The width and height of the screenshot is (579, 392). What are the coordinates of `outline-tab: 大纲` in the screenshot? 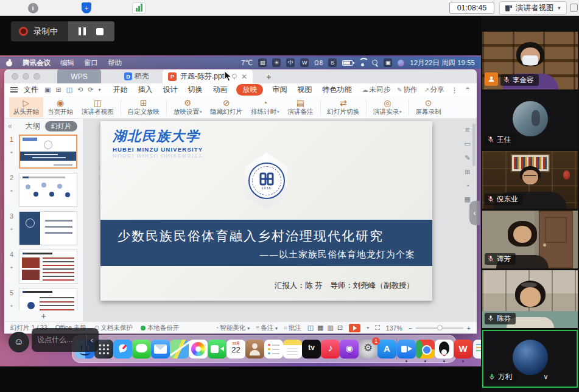 It's located at (33, 127).